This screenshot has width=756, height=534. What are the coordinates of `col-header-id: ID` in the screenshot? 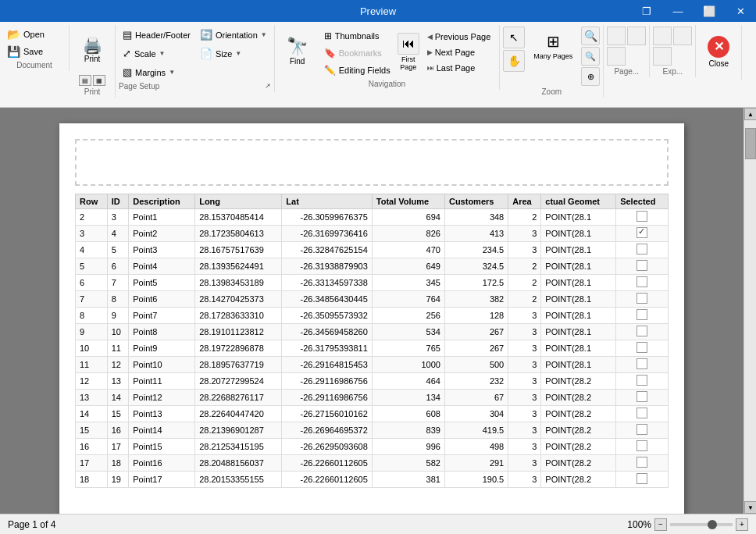 It's located at (118, 201).